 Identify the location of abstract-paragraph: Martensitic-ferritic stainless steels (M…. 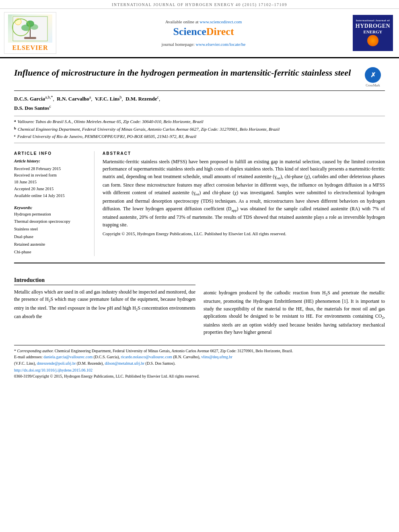
(244, 193).